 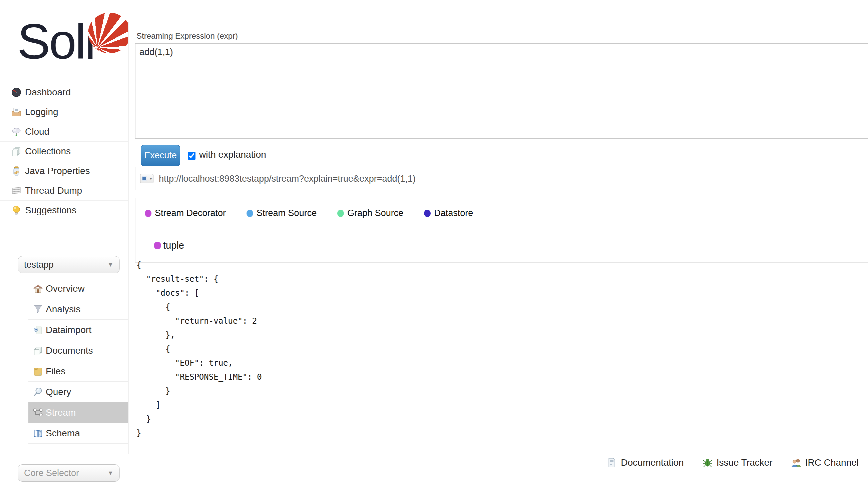 What do you see at coordinates (78, 392) in the screenshot?
I see `sidebar-item-query: Query` at bounding box center [78, 392].